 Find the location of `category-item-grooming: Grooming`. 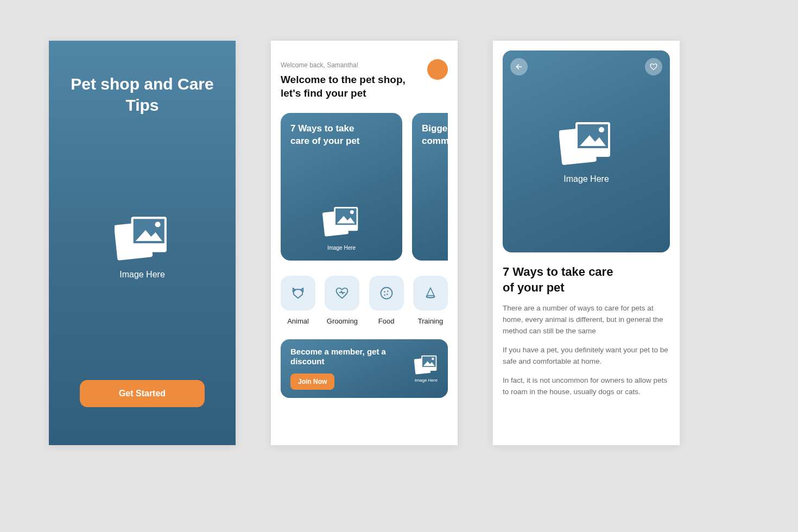

category-item-grooming: Grooming is located at coordinates (342, 301).